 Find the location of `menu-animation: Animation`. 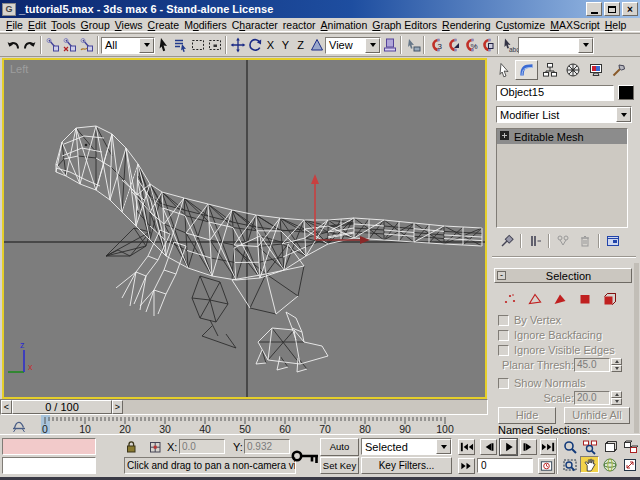

menu-animation: Animation is located at coordinates (344, 25).